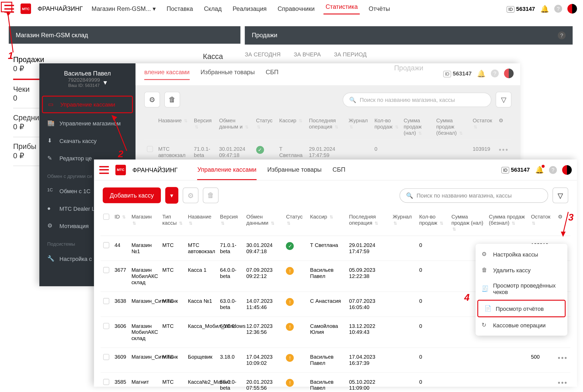  I want to click on col-exchange: Обмен данными ⇅, so click(264, 223).